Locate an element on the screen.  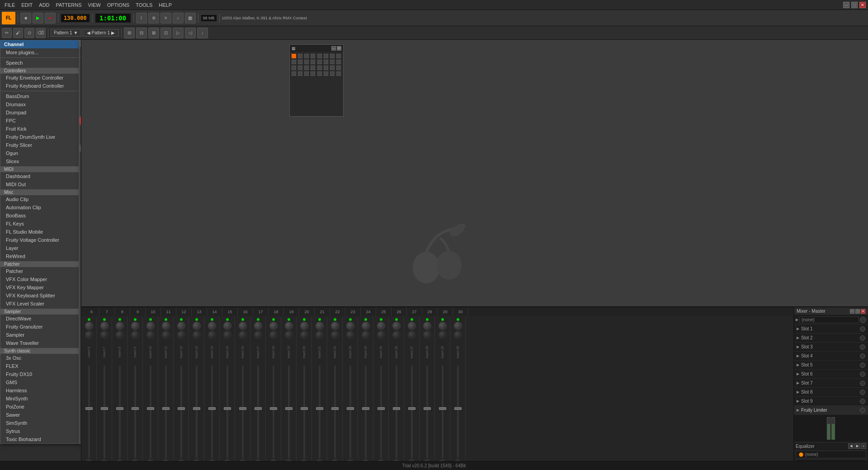
channel-rack-button: ▦ is located at coordinates (190, 18).